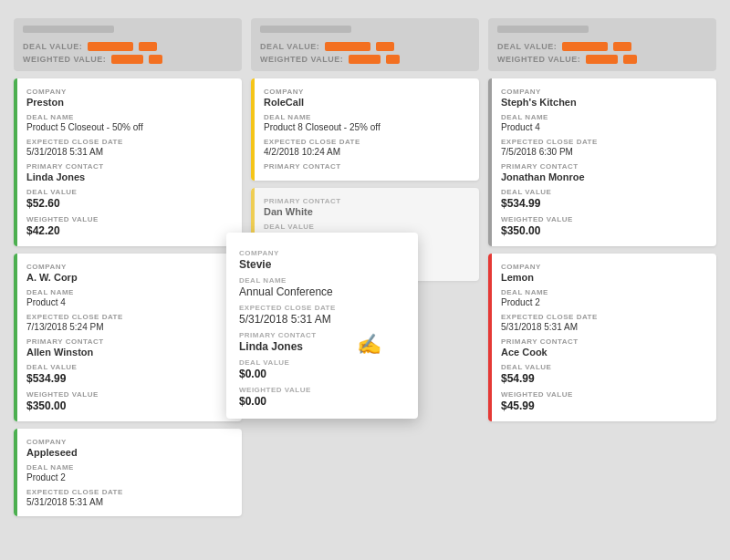 The width and height of the screenshot is (730, 560). I want to click on weighted-value-3-2: $45.99, so click(604, 406).